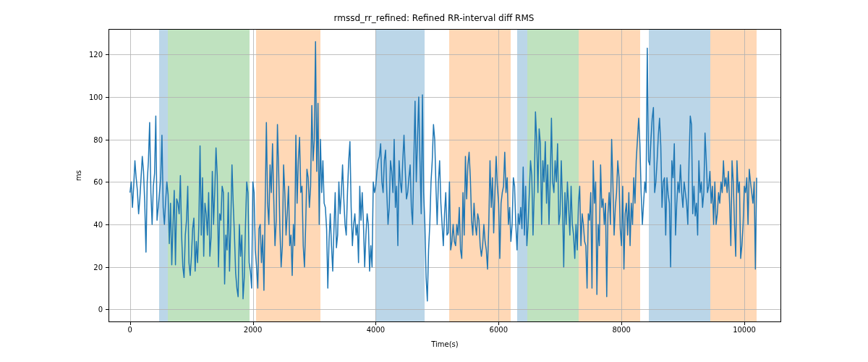  I want to click on x-tick-label: 0, so click(130, 330).